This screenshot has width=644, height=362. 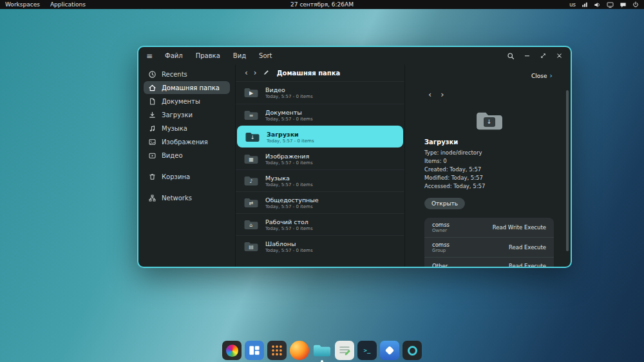 What do you see at coordinates (573, 5) in the screenshot?
I see `keyboard-layout-indicator: us` at bounding box center [573, 5].